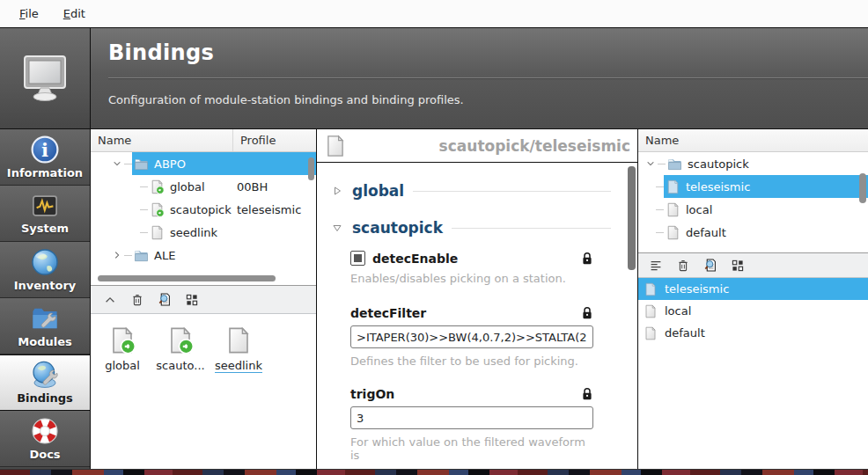  I want to click on grid-icon, so click(192, 300).